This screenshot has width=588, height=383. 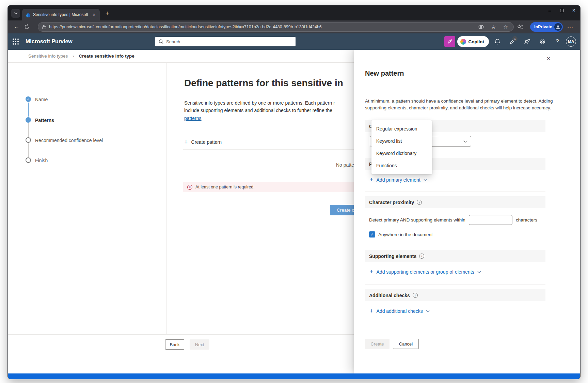 I want to click on lock-icon, so click(x=44, y=27).